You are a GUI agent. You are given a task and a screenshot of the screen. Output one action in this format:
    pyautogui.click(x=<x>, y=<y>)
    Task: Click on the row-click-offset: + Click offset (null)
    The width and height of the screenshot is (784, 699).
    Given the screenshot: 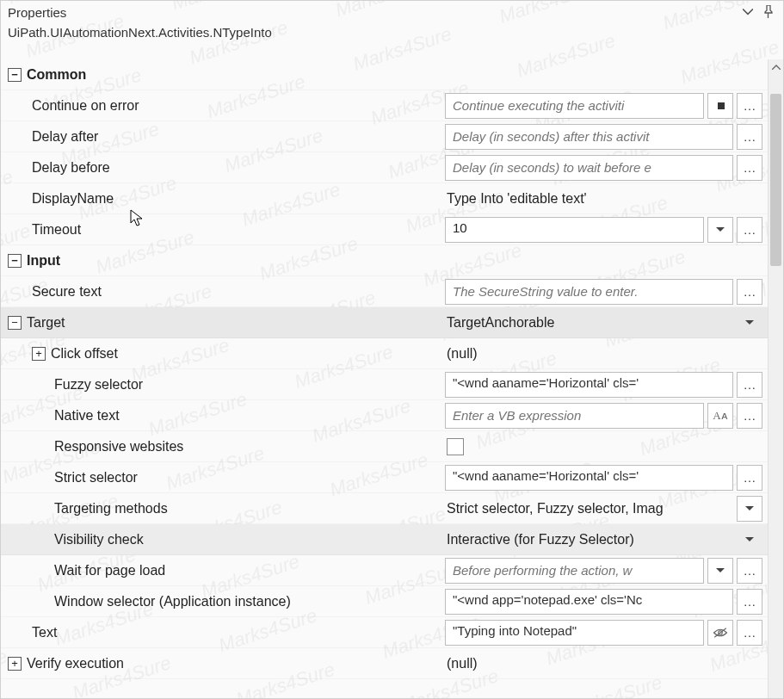 What is the action you would take?
    pyautogui.click(x=384, y=354)
    